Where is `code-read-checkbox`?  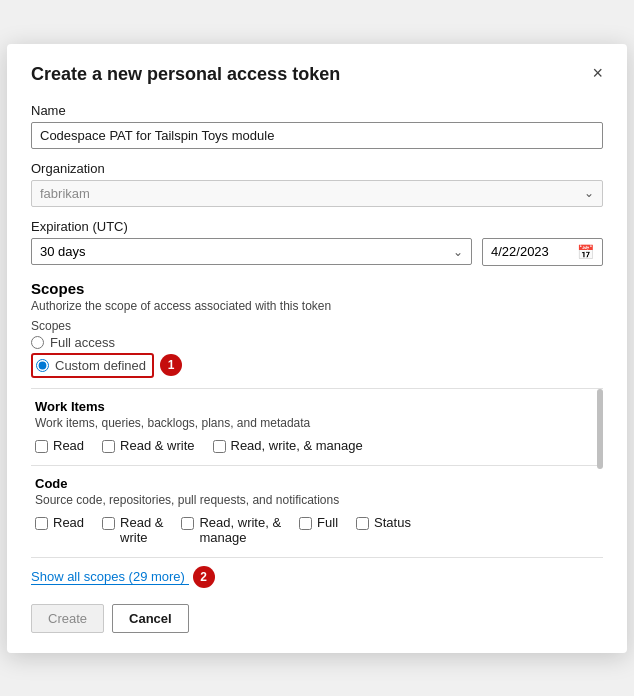 code-read-checkbox is located at coordinates (42, 524).